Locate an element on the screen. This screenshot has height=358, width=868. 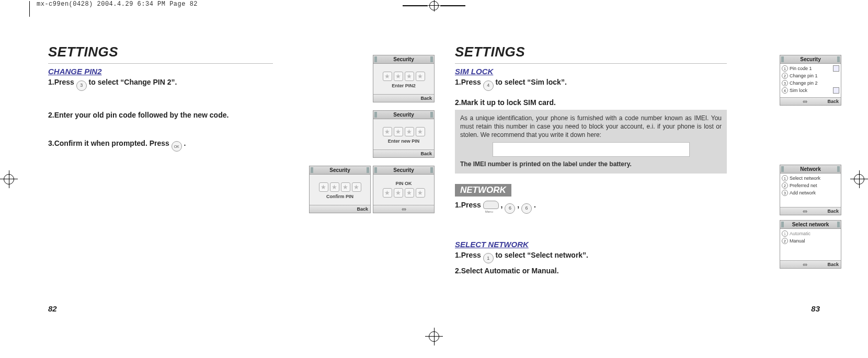
registration-mark-left is located at coordinates (9, 179).